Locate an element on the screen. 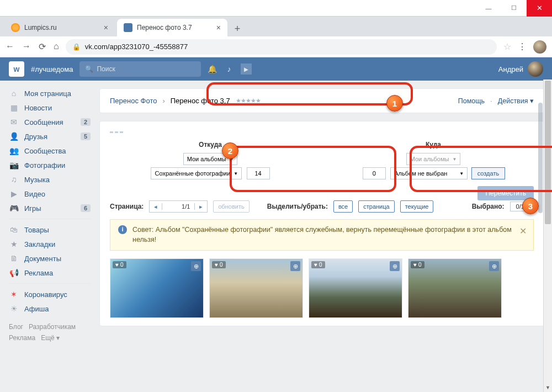 This screenshot has width=552, height=392. to-album-select: Альбом не выбран▼ is located at coordinates (429, 173).